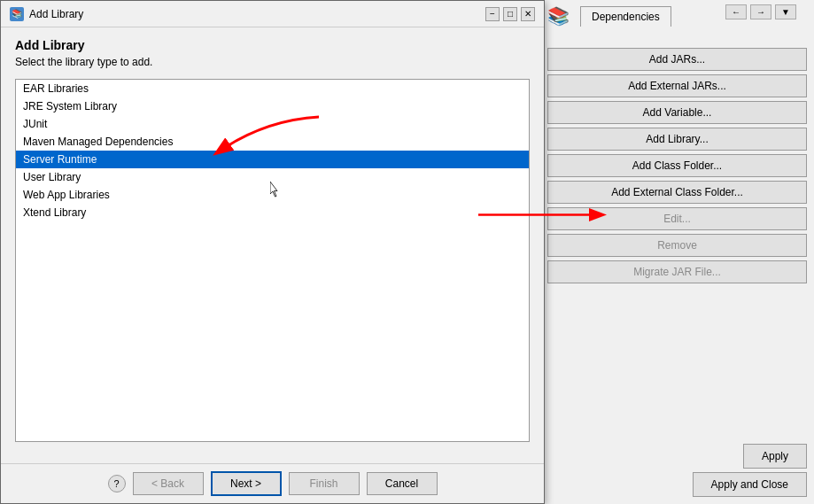 The image size is (814, 504). Describe the element at coordinates (677, 112) in the screenshot. I see `add-variable-button: Add Variable...` at that location.